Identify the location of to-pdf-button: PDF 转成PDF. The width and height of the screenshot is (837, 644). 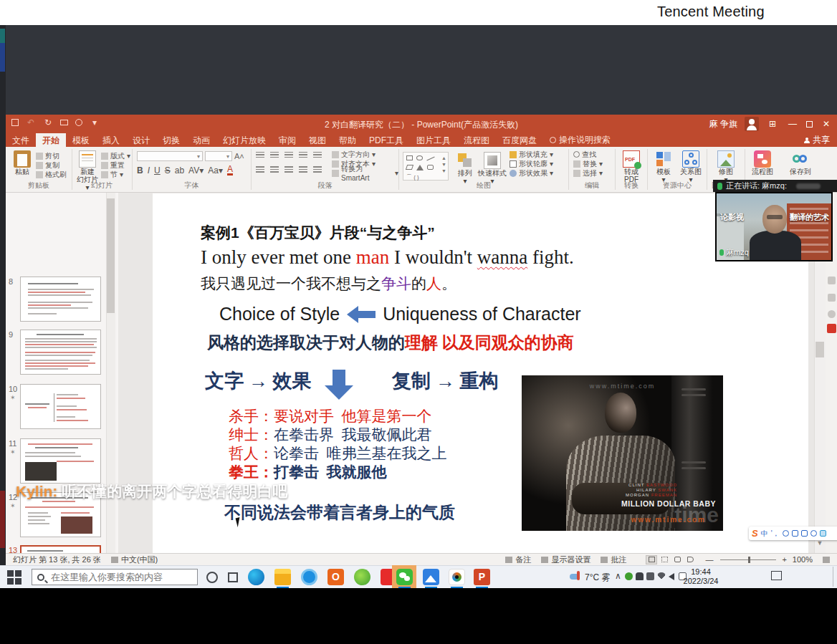
(631, 167).